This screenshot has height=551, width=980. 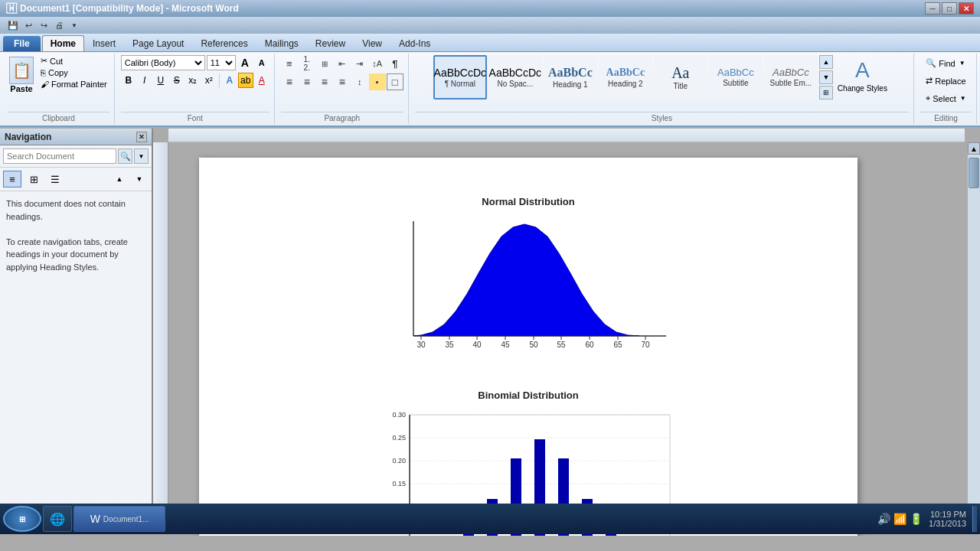 I want to click on increase-indent-button: ⇥, so click(x=360, y=64).